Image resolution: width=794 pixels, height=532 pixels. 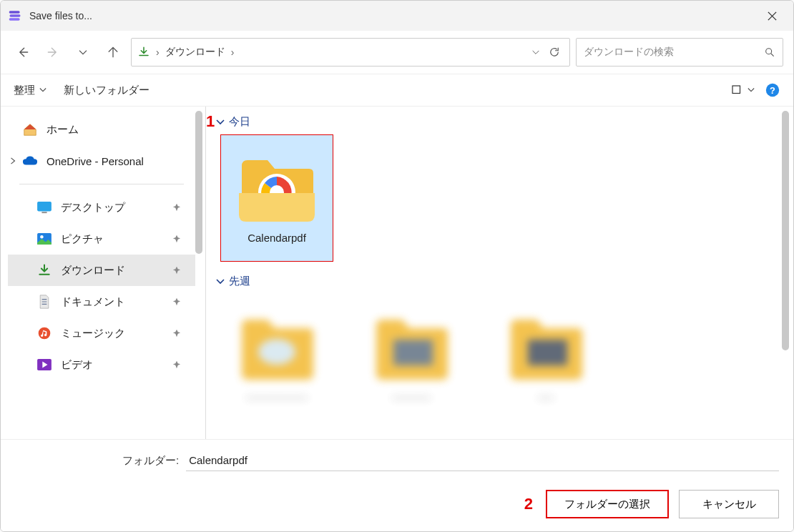 I want to click on sidebar-item-downloads: ダウンロード, so click(x=102, y=270).